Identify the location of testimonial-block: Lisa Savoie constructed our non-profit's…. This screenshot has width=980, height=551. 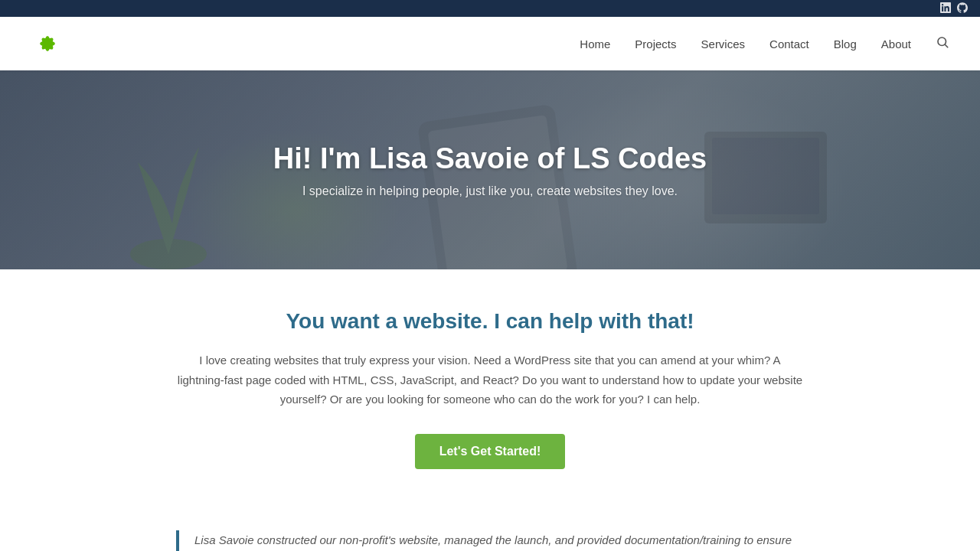
(490, 541).